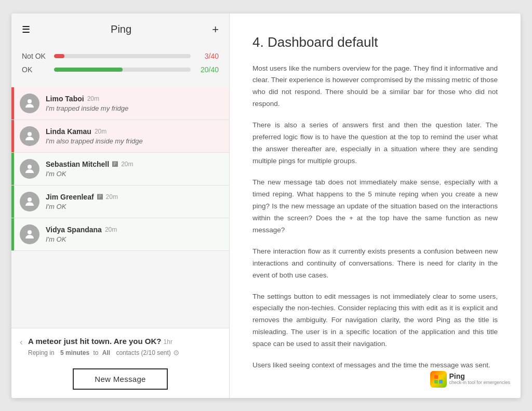 The height and width of the screenshot is (411, 532). Describe the element at coordinates (375, 321) in the screenshot. I see `paragraph-5: The settings button to edit messages is …` at that location.